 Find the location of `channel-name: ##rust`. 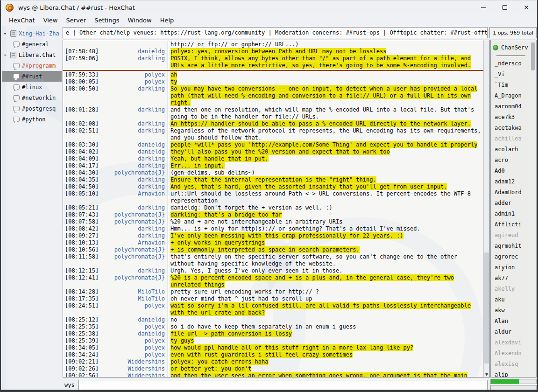

channel-name: ##rust is located at coordinates (32, 77).